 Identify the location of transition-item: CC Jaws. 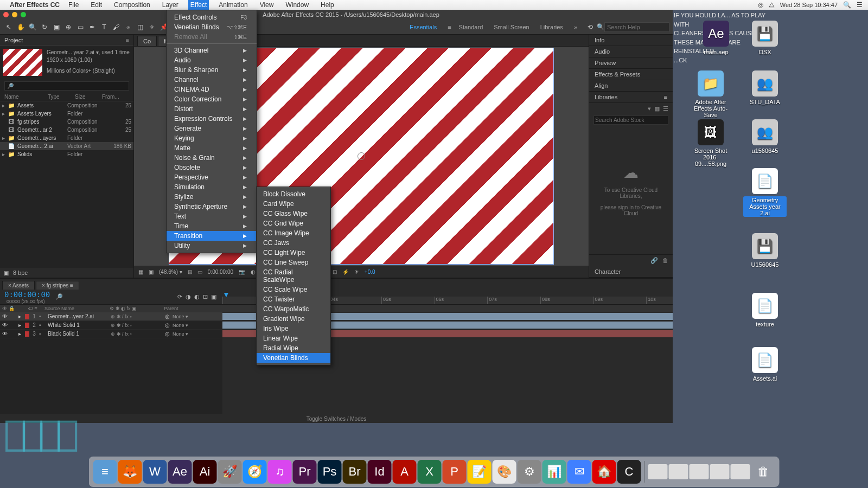
(293, 243).